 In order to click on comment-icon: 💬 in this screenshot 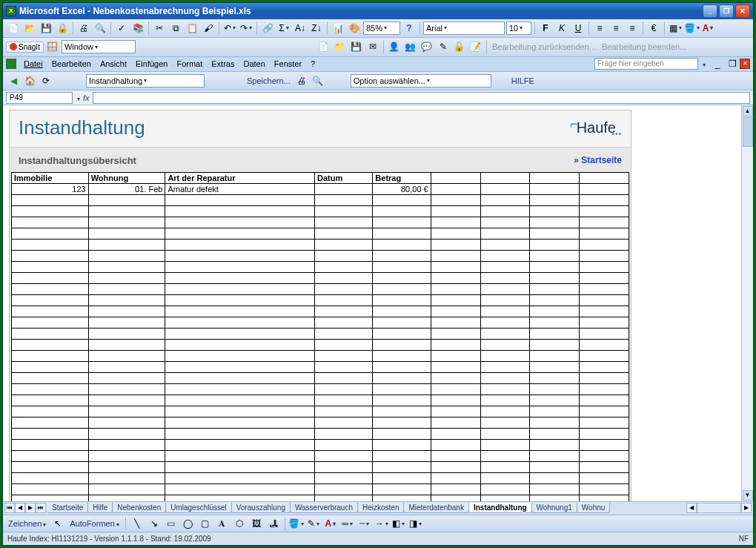, I will do `click(427, 47)`.